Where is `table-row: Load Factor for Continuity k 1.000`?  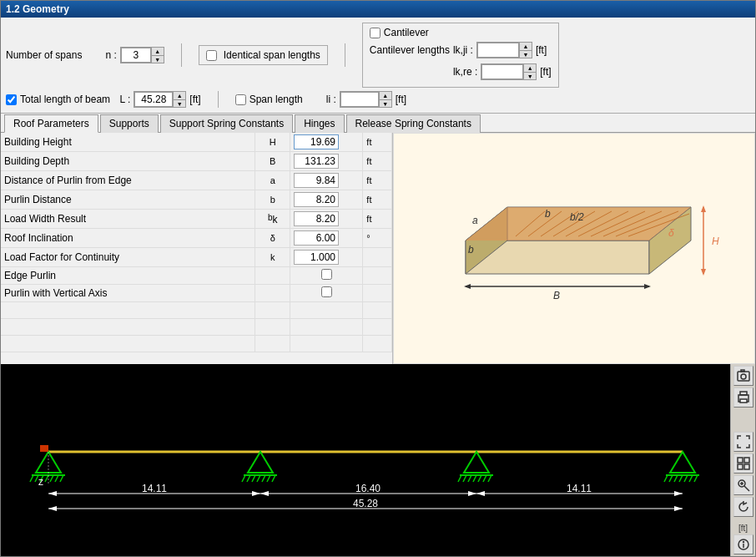
table-row: Load Factor for Continuity k 1.000 is located at coordinates (197, 257).